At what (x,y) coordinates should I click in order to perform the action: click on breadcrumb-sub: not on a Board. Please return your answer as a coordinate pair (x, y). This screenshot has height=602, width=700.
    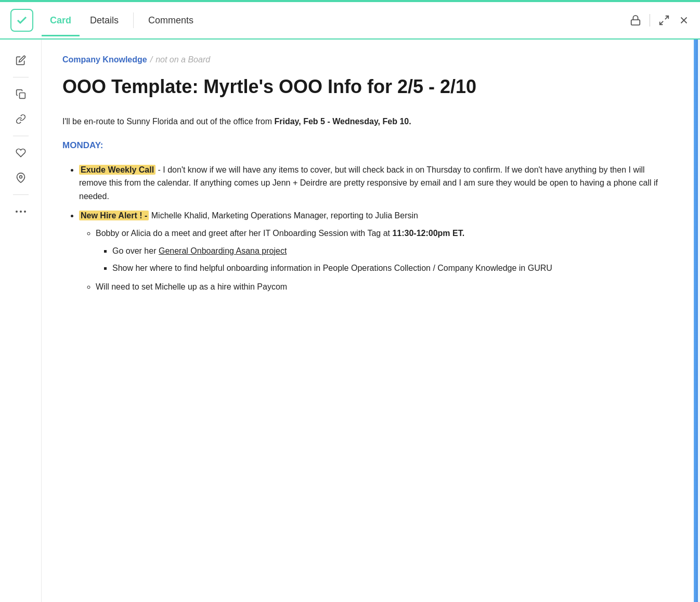
    Looking at the image, I should click on (183, 60).